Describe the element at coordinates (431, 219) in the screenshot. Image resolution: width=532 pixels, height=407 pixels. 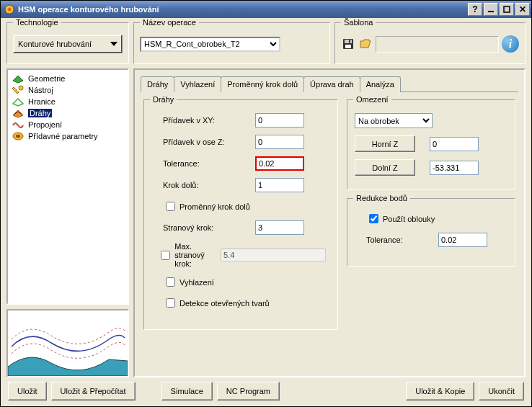
I see `pouzit-oblouky-checkbox: Použít oblouky` at that location.